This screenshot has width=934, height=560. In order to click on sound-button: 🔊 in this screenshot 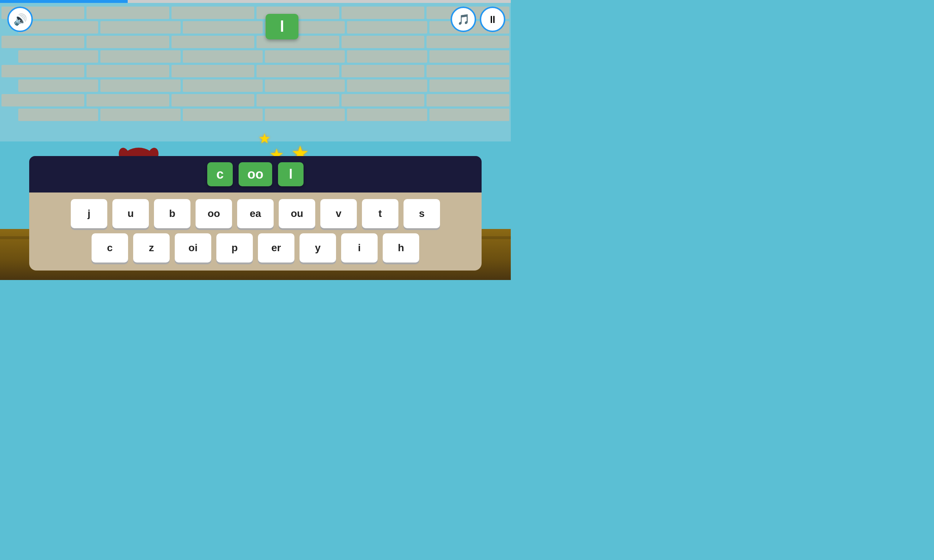, I will do `click(20, 19)`.